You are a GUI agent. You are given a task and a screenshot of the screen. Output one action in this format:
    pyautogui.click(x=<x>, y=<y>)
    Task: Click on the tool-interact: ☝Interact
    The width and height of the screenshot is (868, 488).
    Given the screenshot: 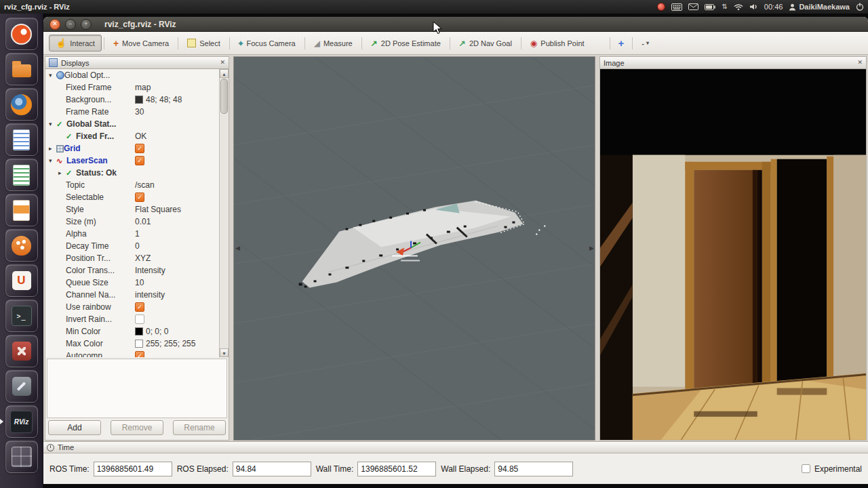 What is the action you would take?
    pyautogui.click(x=75, y=43)
    